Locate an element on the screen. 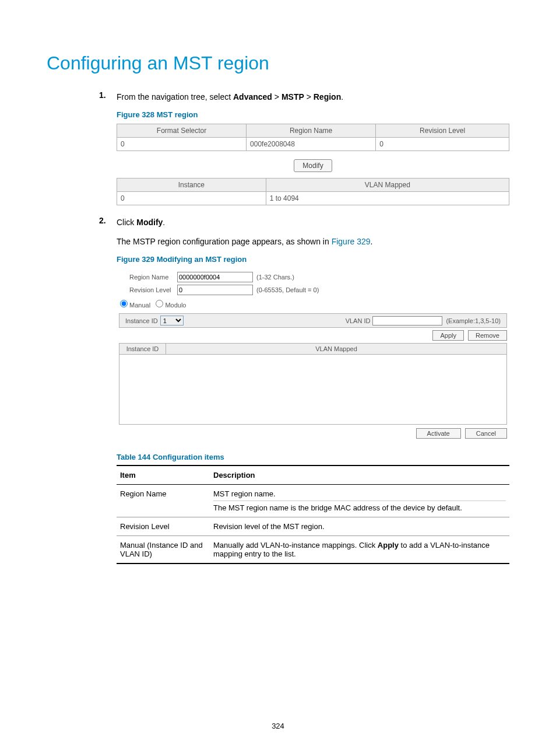  activate-button: Activate is located at coordinates (438, 433).